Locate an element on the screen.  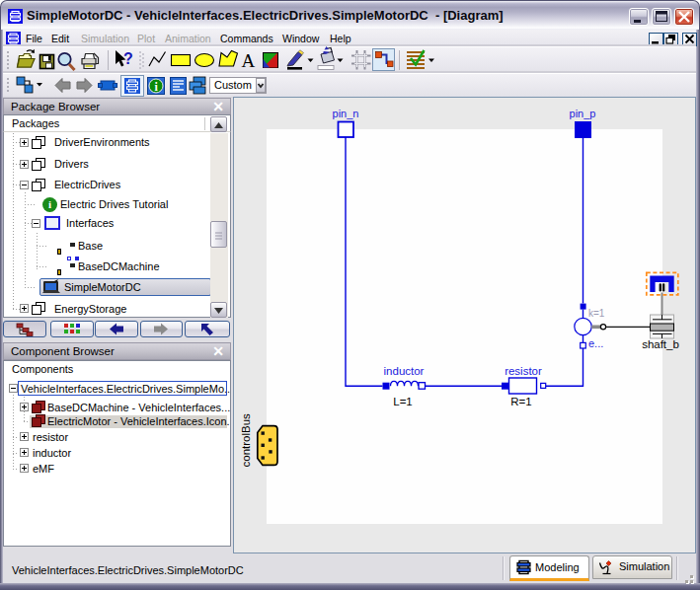
svg-text: pin_n is located at coordinates (346, 113).